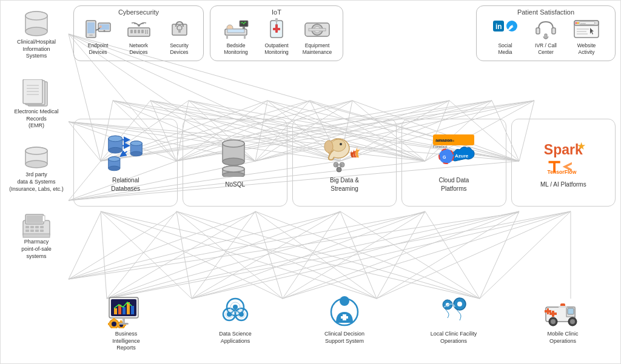  I want to click on group-item-network: NetworkDevices, so click(139, 36).